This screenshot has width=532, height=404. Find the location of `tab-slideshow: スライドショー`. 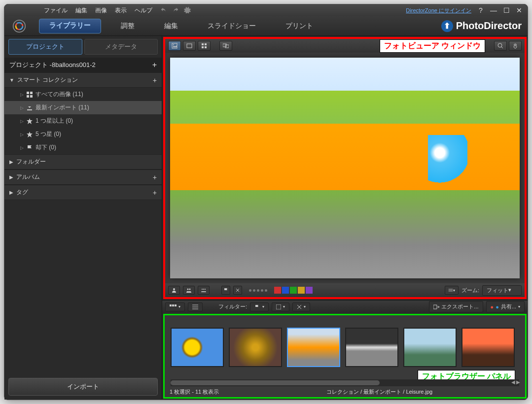

tab-slideshow: スライドショー is located at coordinates (232, 26).